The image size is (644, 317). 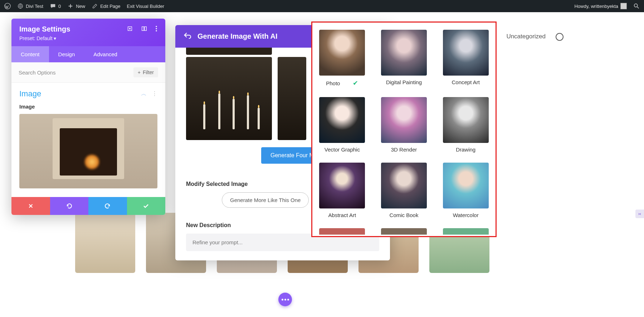 What do you see at coordinates (404, 82) in the screenshot?
I see `style-label: Digital Painting` at bounding box center [404, 82].